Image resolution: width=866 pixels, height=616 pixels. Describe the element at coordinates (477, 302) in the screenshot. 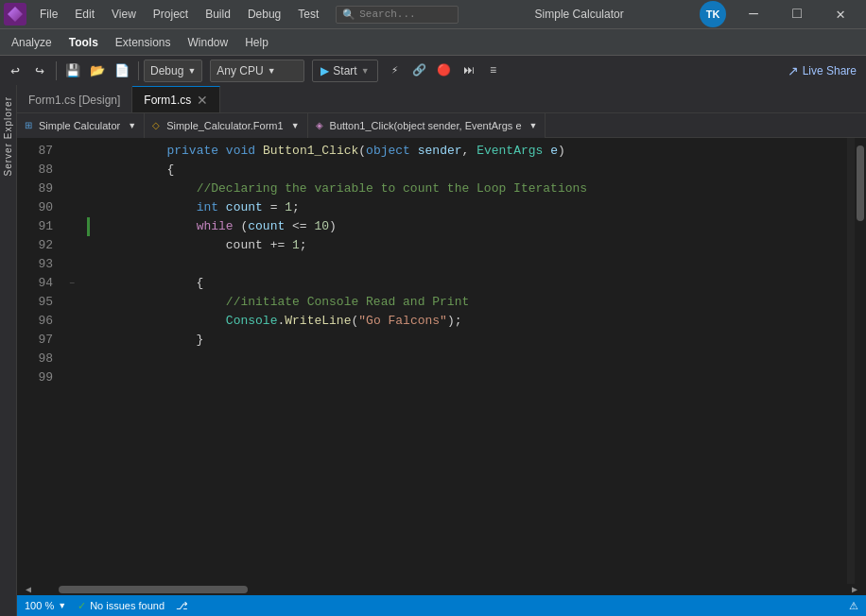

I see `code-line: //initiate Console Read and Print` at that location.